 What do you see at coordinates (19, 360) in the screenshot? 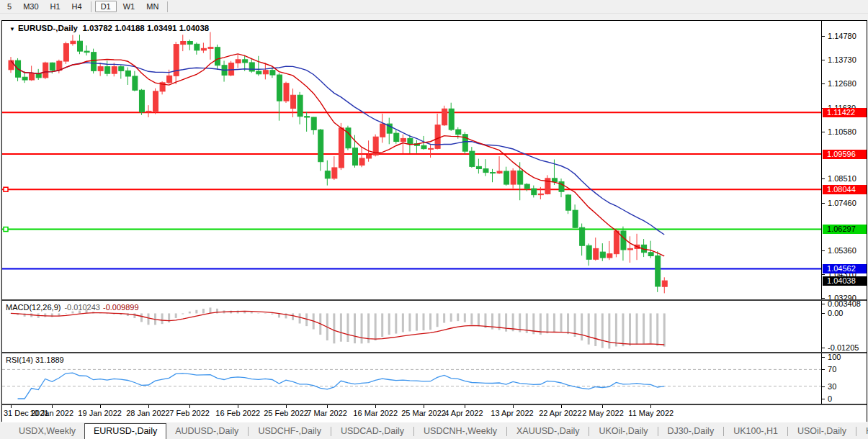
I see `rsi-name: RSI(14)` at bounding box center [19, 360].